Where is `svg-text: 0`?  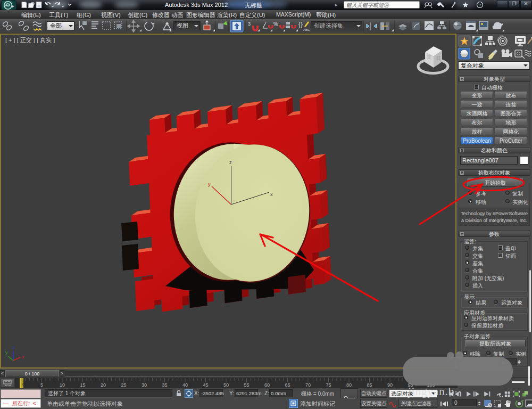
svg-text: 0 is located at coordinates (23, 385).